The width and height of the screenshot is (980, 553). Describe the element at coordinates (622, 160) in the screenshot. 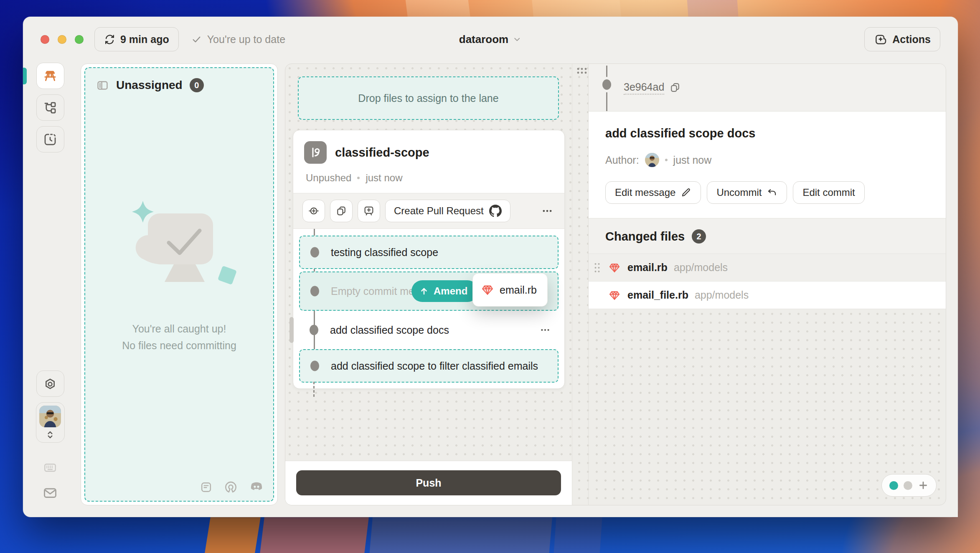

I see `author-label: Author:` at that location.